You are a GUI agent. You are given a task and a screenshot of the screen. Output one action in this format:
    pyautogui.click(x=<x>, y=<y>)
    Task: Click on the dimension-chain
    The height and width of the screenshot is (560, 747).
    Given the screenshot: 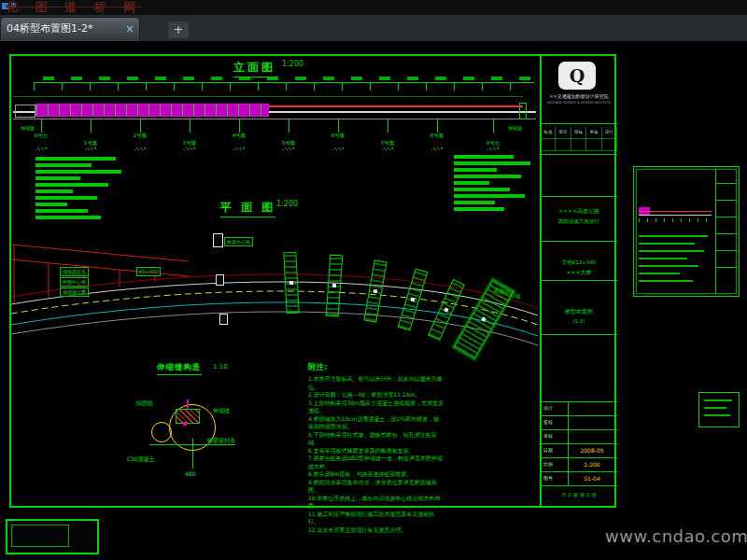 What is the action you would take?
    pyautogui.click(x=284, y=86)
    